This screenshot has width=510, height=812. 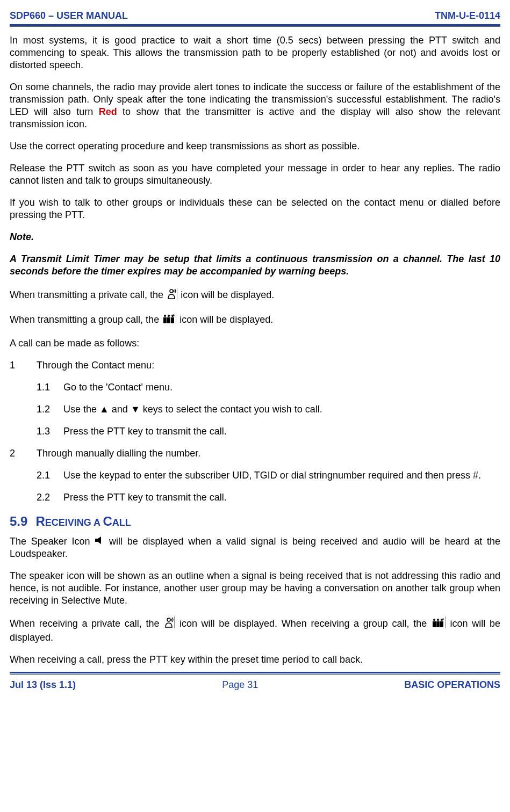 What do you see at coordinates (452, 685) in the screenshot?
I see `footer-right: BASIC OPERATIONS` at bounding box center [452, 685].